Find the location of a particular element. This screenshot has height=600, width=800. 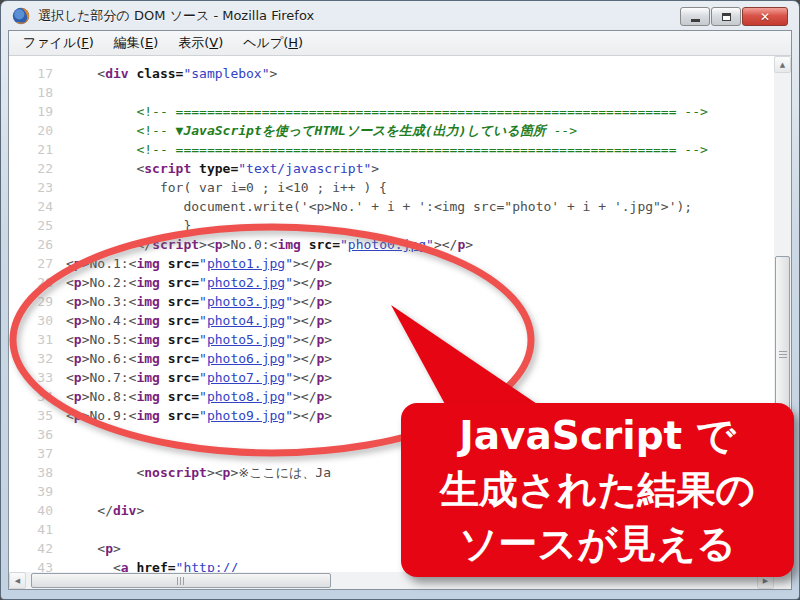

firefox-icon is located at coordinates (21, 16).